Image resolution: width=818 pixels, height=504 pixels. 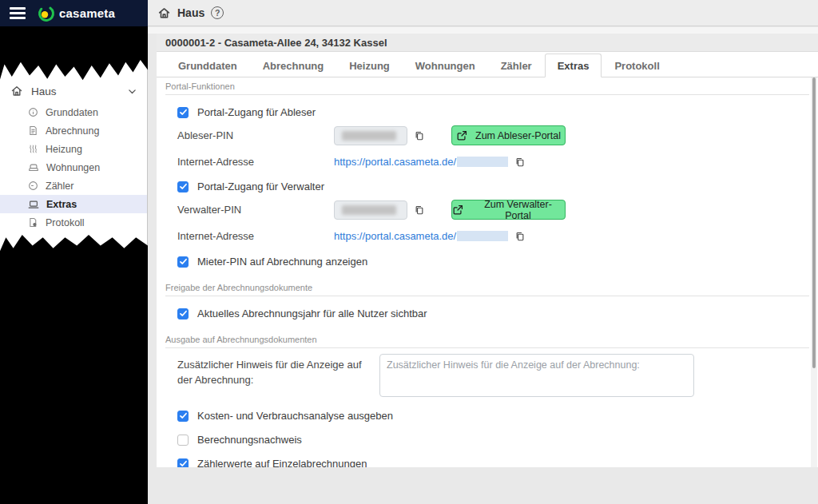 What do you see at coordinates (73, 131) in the screenshot?
I see `sidebar-item-abrechnung: Abrechnung` at bounding box center [73, 131].